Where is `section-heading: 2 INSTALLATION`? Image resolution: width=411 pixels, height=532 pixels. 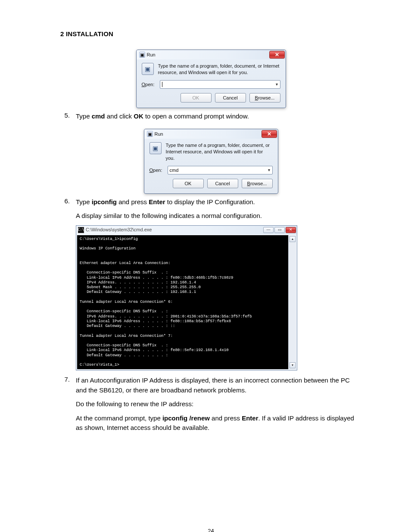
section-heading: 2 INSTALLATION is located at coordinates (211, 34).